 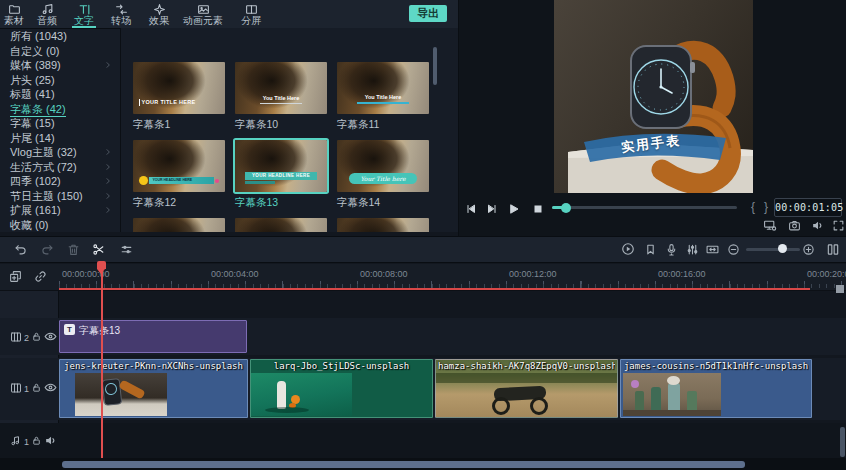 I want to click on delete-icon, so click(x=74, y=250).